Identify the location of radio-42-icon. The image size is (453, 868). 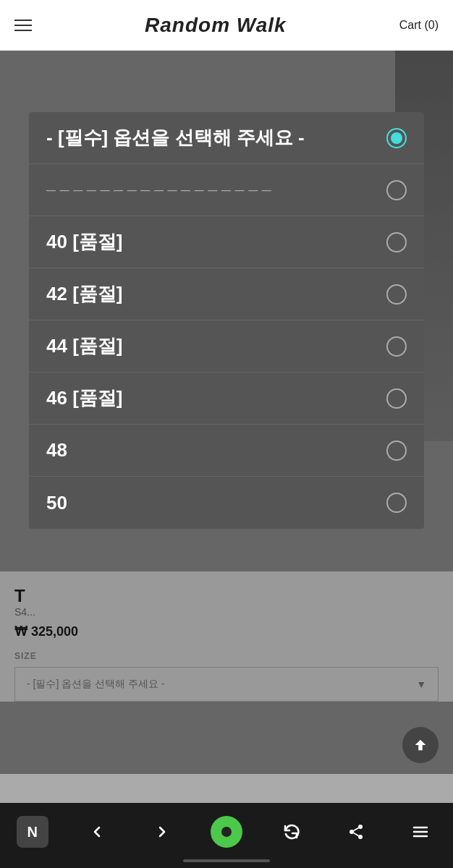
(397, 294).